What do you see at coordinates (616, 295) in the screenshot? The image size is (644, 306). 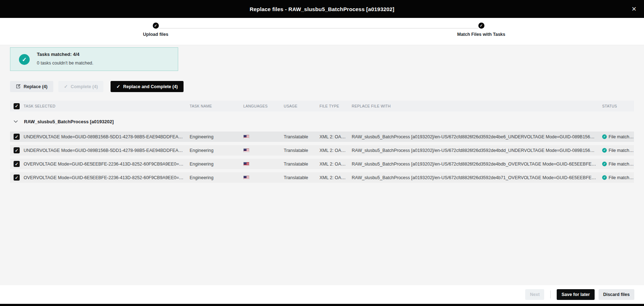 I see `discard-files-button: Discard files` at bounding box center [616, 295].